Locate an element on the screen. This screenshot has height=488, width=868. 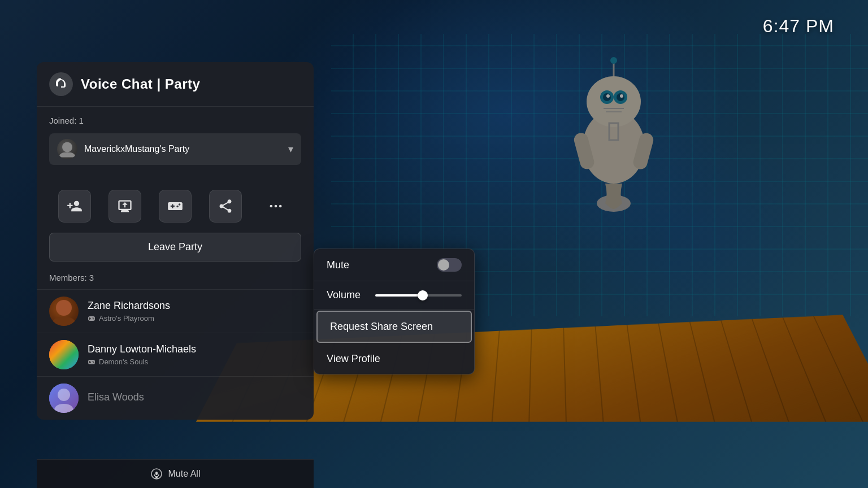
joined-label: Joined: 1 is located at coordinates (175, 121).